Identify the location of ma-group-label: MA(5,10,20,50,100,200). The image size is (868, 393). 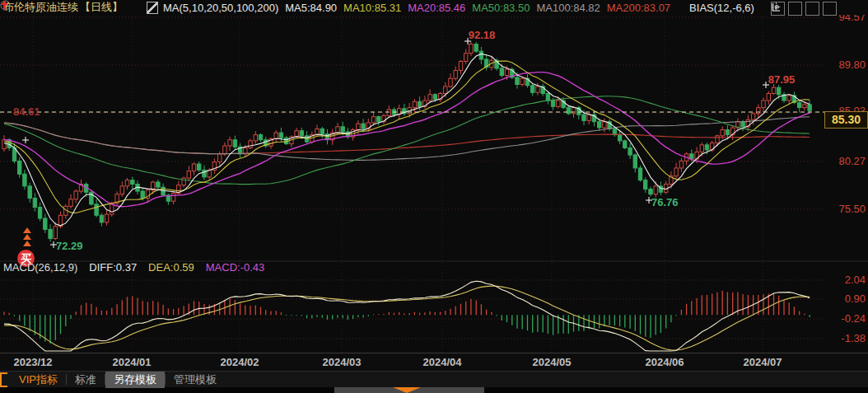
(221, 8).